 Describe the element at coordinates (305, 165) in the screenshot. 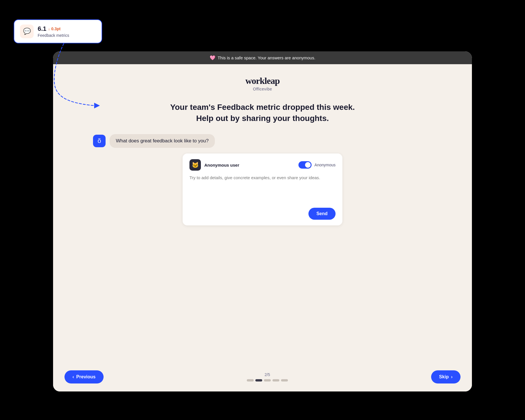

I see `anonymous-toggle` at that location.